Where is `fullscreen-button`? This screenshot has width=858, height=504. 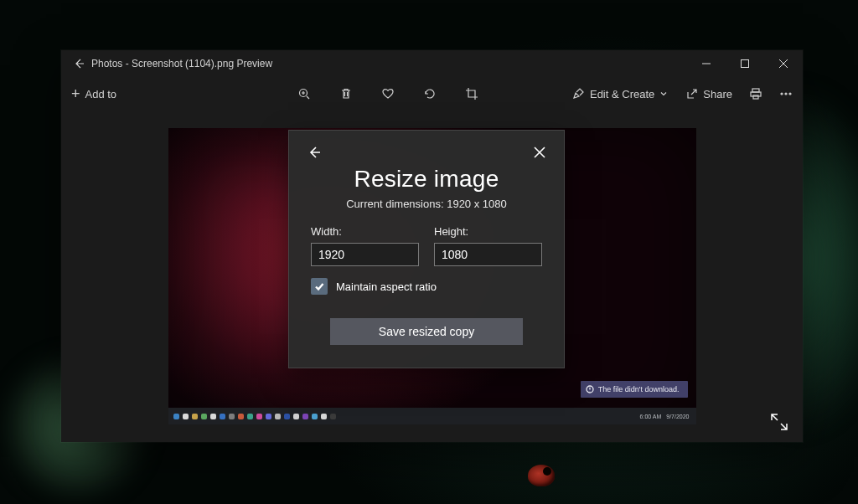
fullscreen-button is located at coordinates (779, 422).